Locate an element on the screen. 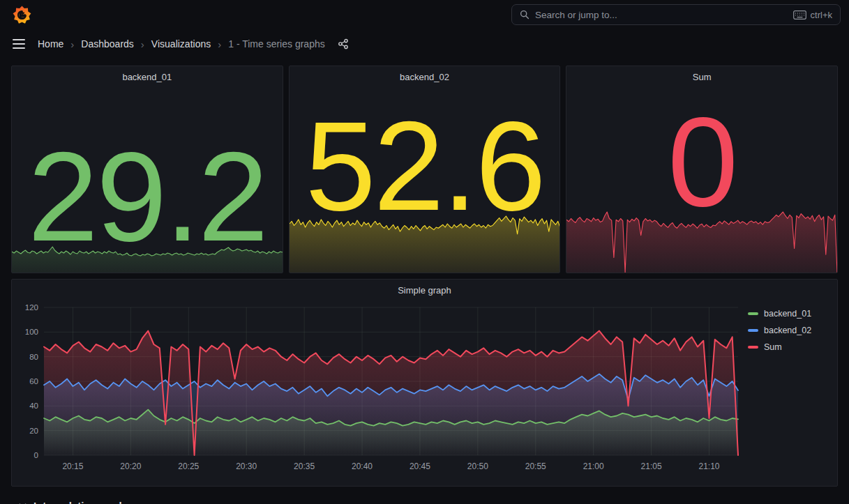 The height and width of the screenshot is (504, 849). svg-text: 0 is located at coordinates (36, 455).